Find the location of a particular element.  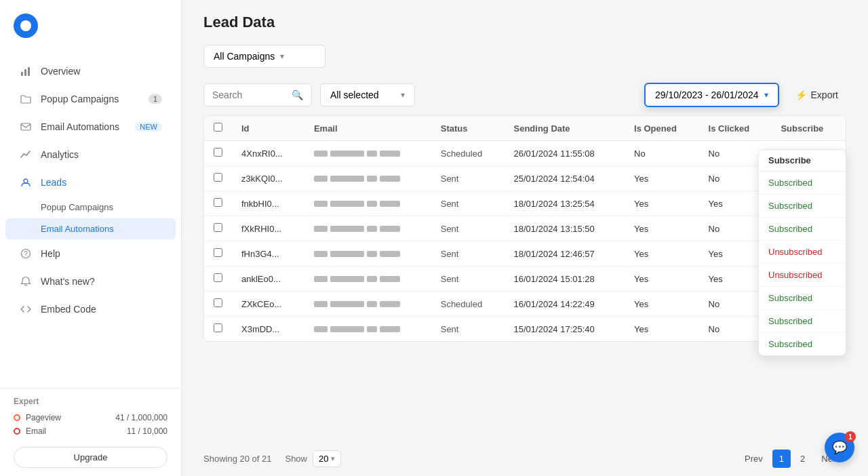

table-row: fXkRHI0... Sent18/01/2024 13:15:50YesNo is located at coordinates (525, 229).